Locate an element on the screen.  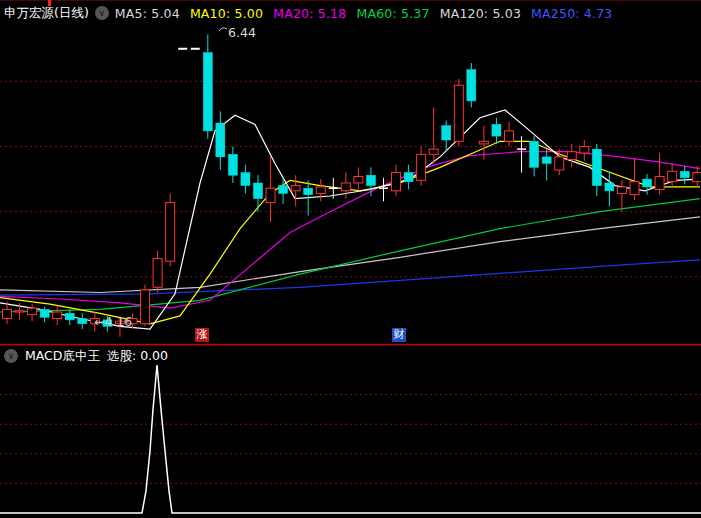
ma-line-ma250 is located at coordinates (350, 278).